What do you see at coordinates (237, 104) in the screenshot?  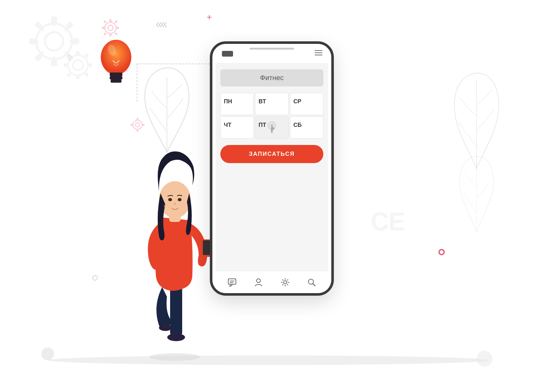 I see `day-cell-пн: ПН` at bounding box center [237, 104].